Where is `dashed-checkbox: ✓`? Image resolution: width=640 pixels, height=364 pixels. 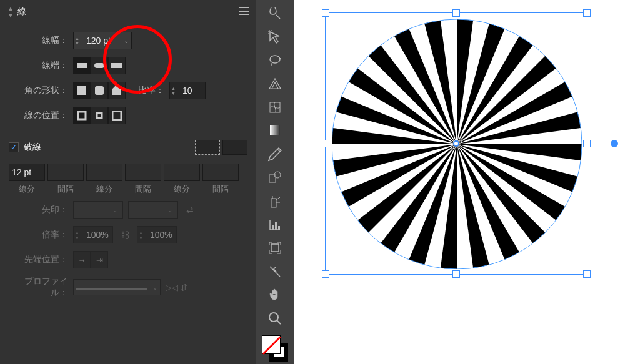
dashed-checkbox: ✓ is located at coordinates (14, 147).